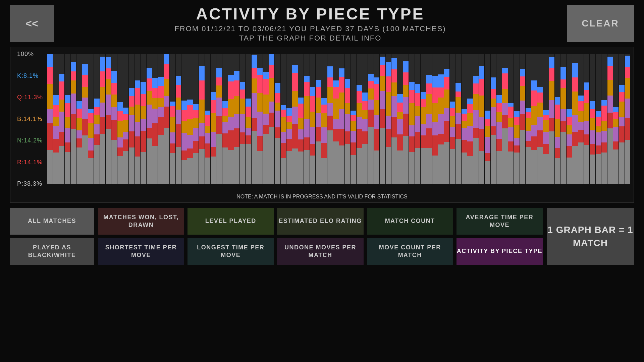 The height and width of the screenshot is (362, 644). What do you see at coordinates (32, 23) in the screenshot?
I see `back-button: <<` at bounding box center [32, 23].